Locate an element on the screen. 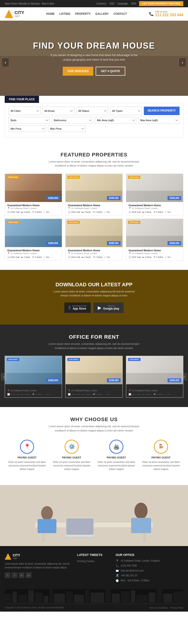 The image size is (188, 644). get-quote-button: GET A QUOTE is located at coordinates (110, 71).